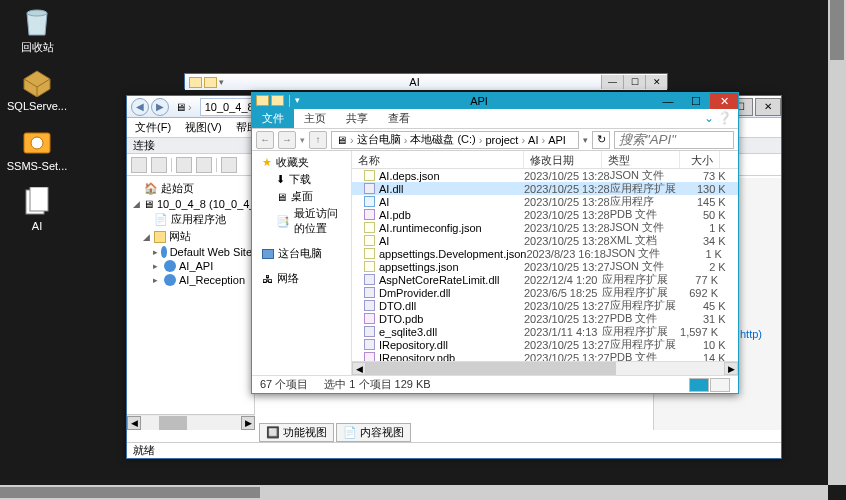 This screenshot has width=846, height=500. What do you see at coordinates (37, 21) in the screenshot?
I see `recycle-bin-icon` at bounding box center [37, 21].